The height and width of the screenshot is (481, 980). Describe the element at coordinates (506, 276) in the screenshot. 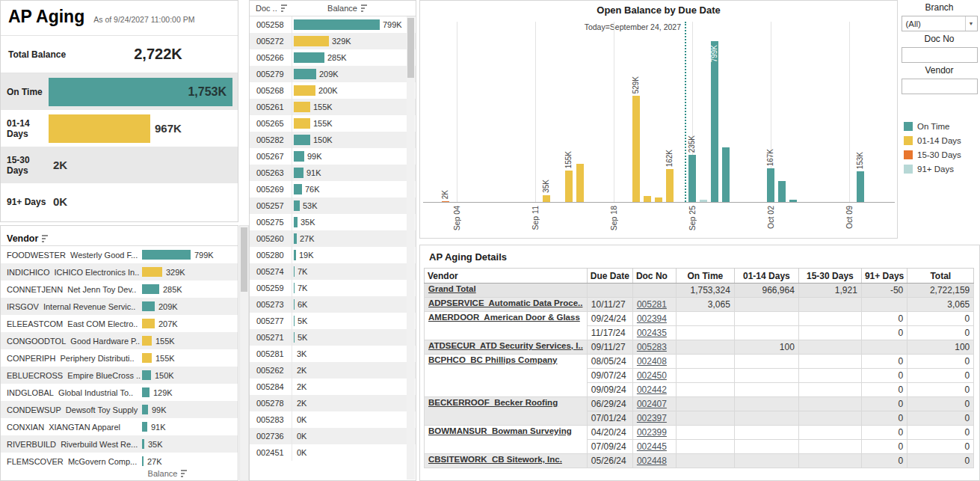

I see `column-header: Vendor` at that location.